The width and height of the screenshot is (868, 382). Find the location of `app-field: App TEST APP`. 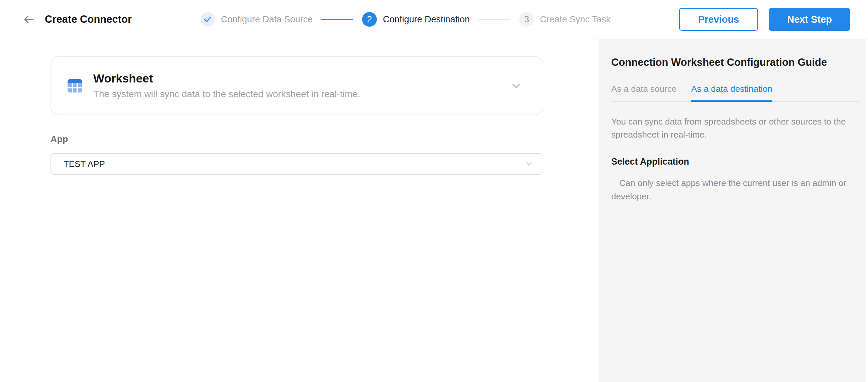

app-field: App TEST APP is located at coordinates (297, 154).